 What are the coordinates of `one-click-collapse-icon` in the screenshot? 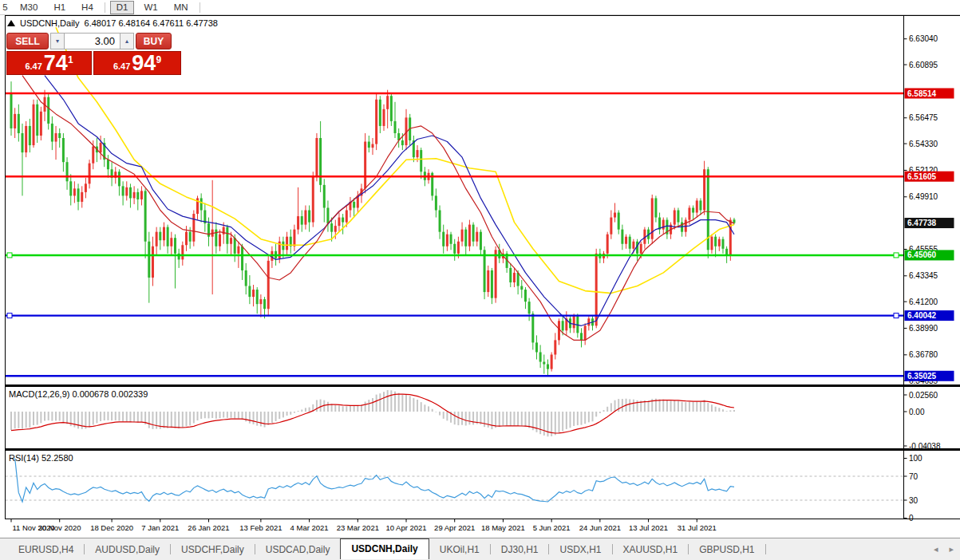 It's located at (11, 23).